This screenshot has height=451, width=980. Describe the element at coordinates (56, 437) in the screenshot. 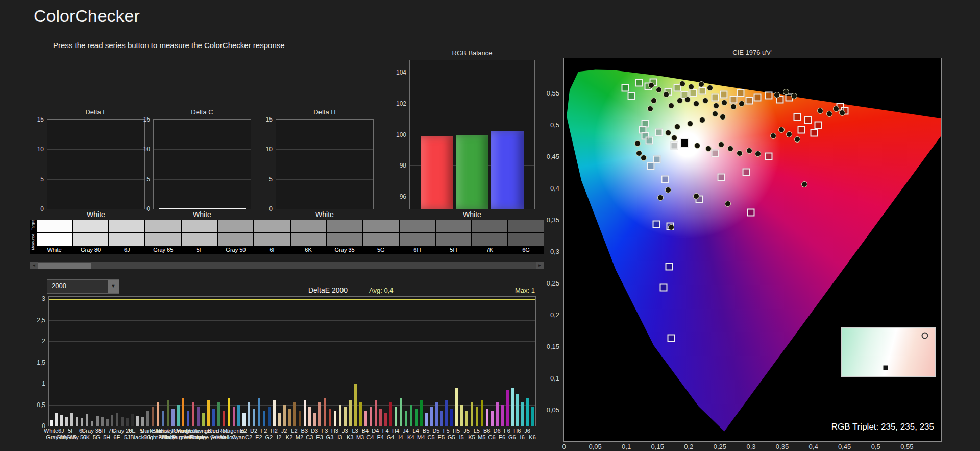

I see `x-tick-label: Gray 80` at that location.